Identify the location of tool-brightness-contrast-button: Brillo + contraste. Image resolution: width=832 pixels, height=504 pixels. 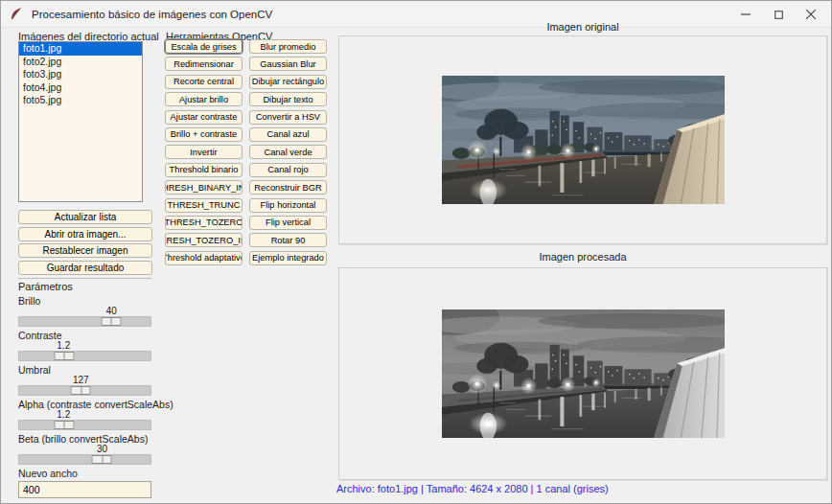
(203, 134).